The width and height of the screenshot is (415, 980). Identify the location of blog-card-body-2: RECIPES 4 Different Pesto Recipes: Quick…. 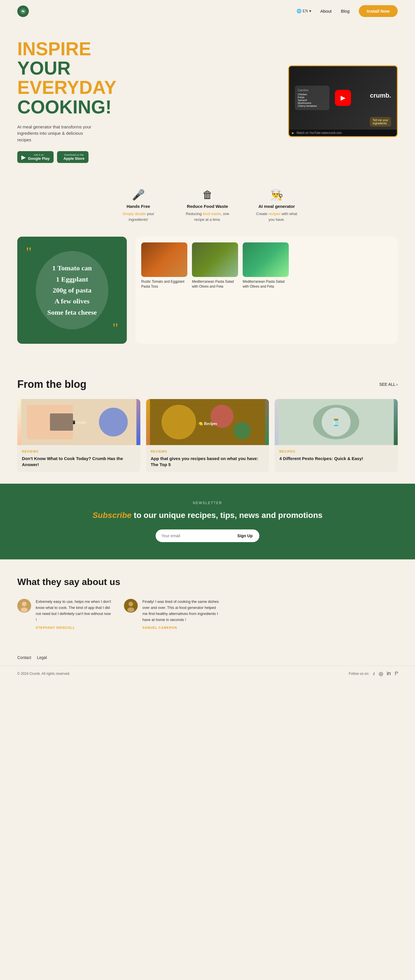
(336, 456).